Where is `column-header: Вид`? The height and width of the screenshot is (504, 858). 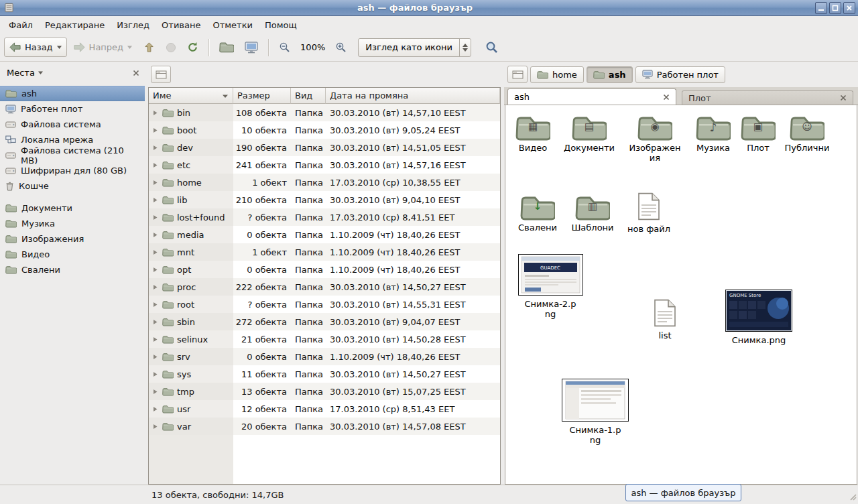 column-header: Вид is located at coordinates (308, 96).